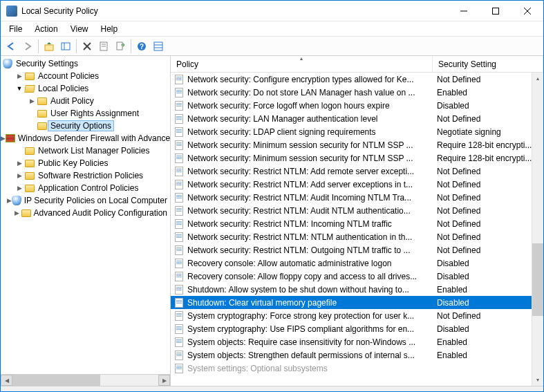 The width and height of the screenshot is (544, 392). Describe the element at coordinates (86, 200) in the screenshot. I see `tree-node: ▶IP Security Policies on Local Computer` at that location.